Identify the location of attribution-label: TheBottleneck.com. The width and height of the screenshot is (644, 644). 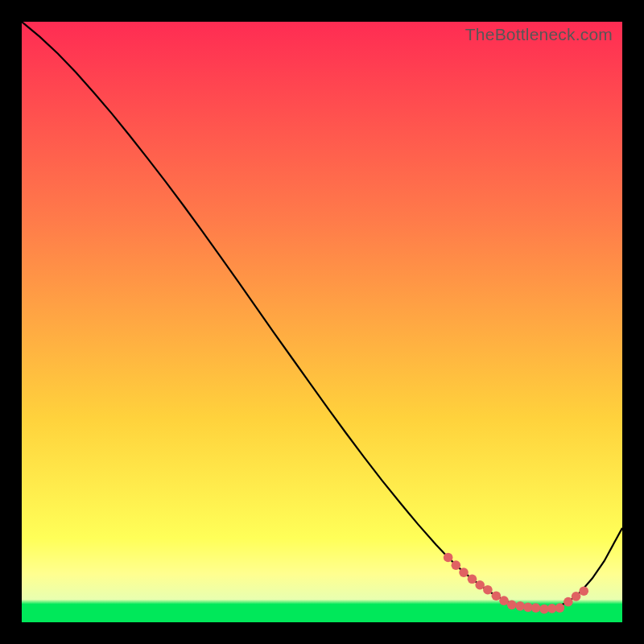
(539, 35).